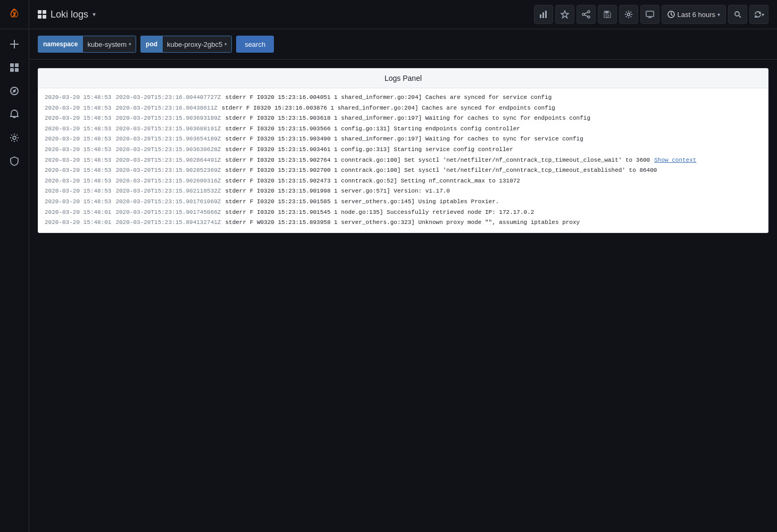 The image size is (777, 532). What do you see at coordinates (15, 15) in the screenshot?
I see `grafana-logo` at bounding box center [15, 15].